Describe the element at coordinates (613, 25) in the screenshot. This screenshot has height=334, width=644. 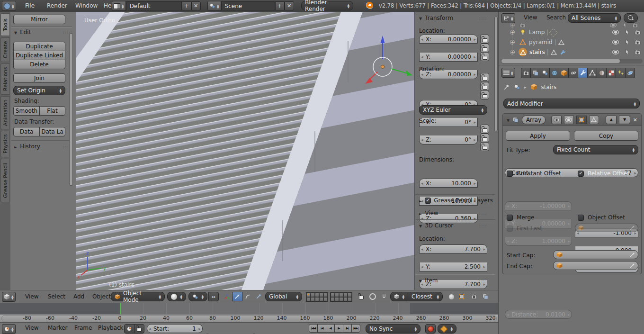
I see `hide-icon` at that location.